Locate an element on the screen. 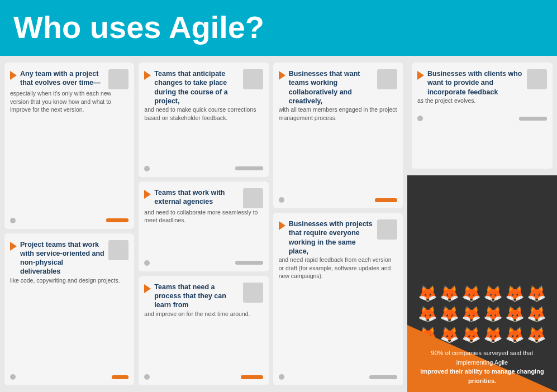  card-8-title: Businesses with clients who want to prov… is located at coordinates (475, 83).